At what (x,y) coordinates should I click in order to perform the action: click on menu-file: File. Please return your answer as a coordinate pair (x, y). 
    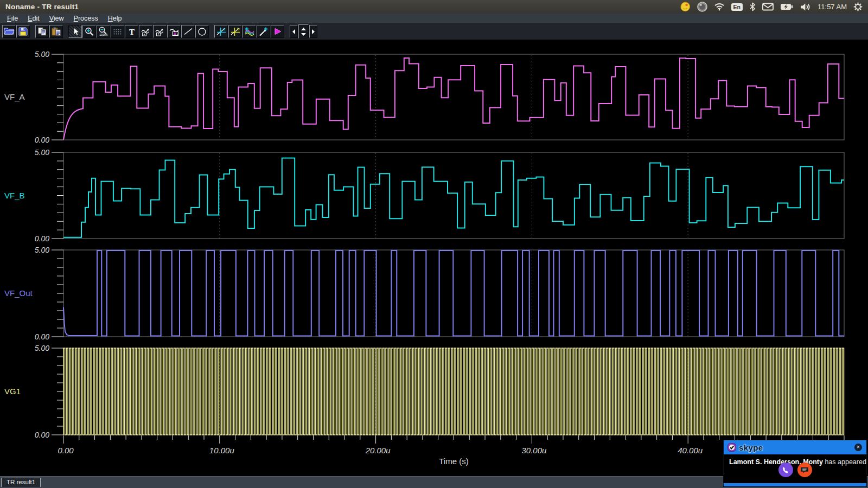
    Looking at the image, I should click on (12, 18).